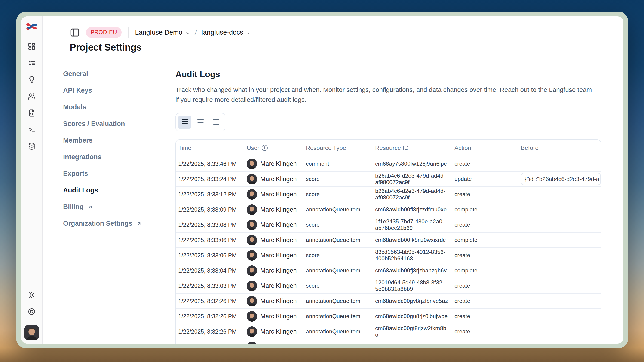 The image size is (644, 362). Describe the element at coordinates (412, 164) in the screenshot. I see `cell-resource-id: cm68ay7s800fw126j9uri6lpc` at that location.